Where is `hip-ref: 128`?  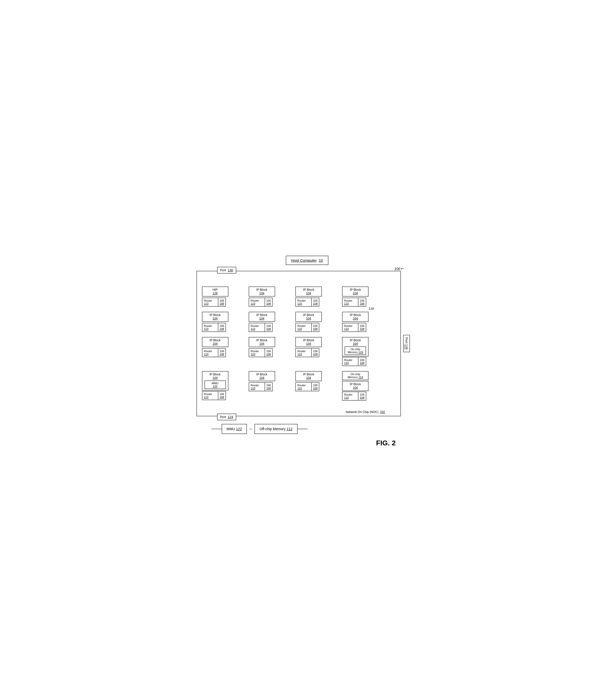 hip-ref: 128 is located at coordinates (215, 293).